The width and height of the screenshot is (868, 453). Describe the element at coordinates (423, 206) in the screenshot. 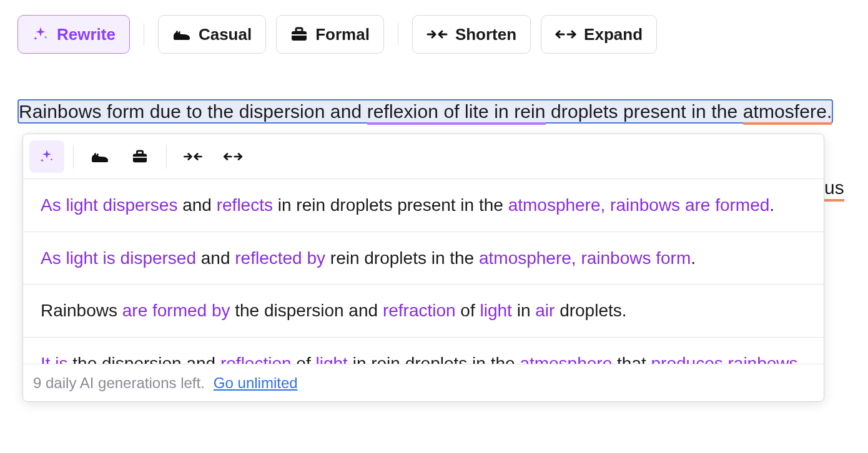

I see `suggestion-item: As light disperses and reflects in rein …` at that location.